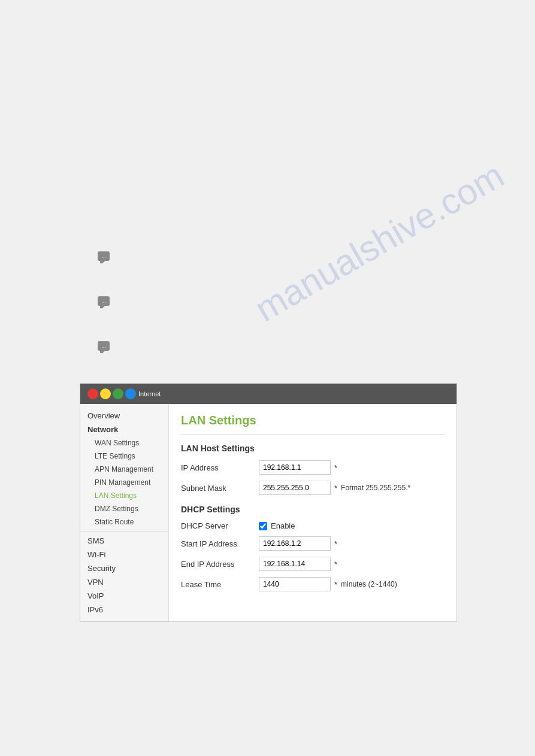 This screenshot has height=756, width=535. Describe the element at coordinates (313, 564) in the screenshot. I see `end-ip-row: End IP Address *` at that location.